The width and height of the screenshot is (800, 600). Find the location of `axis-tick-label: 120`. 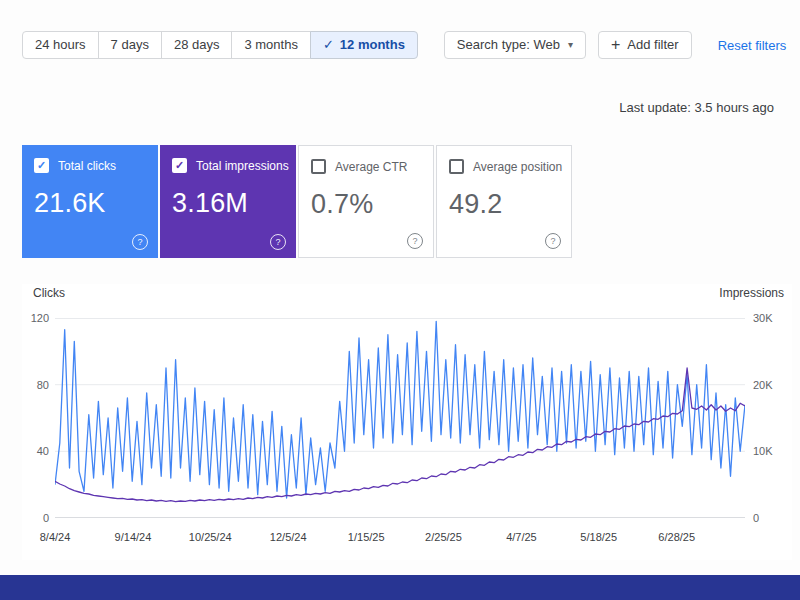

axis-tick-label: 120 is located at coordinates (40, 318).